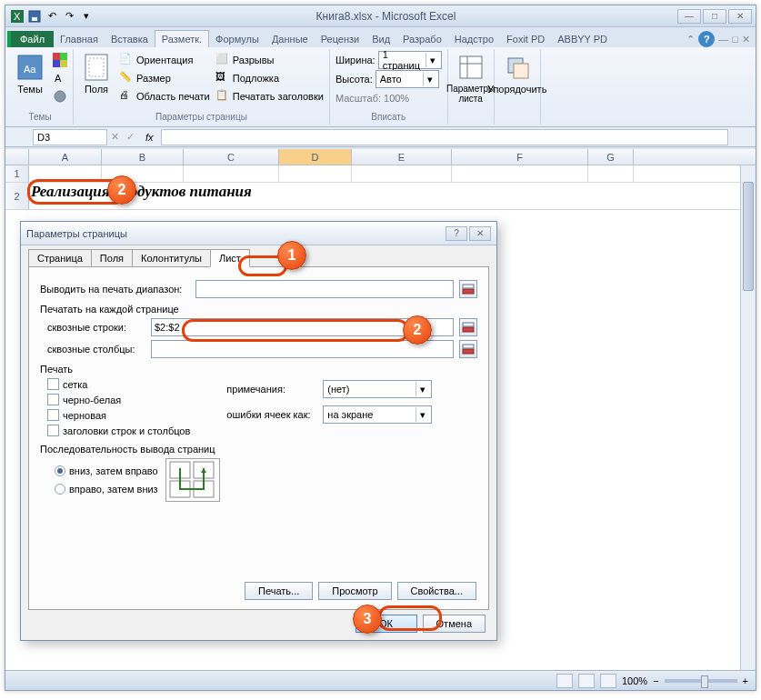 The image size is (761, 700). What do you see at coordinates (526, 39) in the screenshot?
I see `tab-foxit: Foxit PD` at bounding box center [526, 39].